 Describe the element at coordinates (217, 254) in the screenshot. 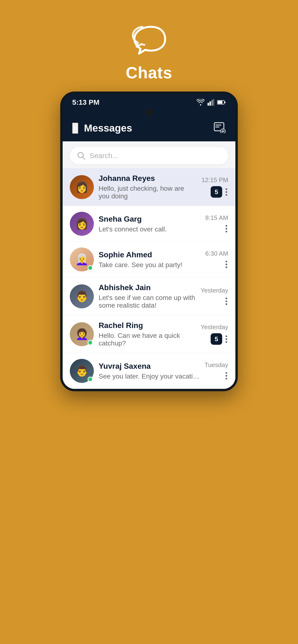

I see `chat-time: 6:30 AM` at that location.